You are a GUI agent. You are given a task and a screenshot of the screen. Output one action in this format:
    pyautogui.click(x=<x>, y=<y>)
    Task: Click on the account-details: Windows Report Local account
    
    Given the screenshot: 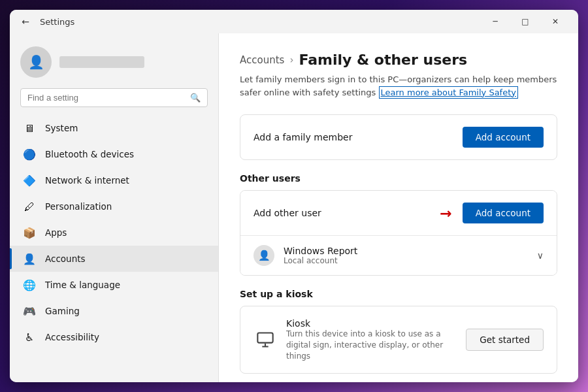 What is the action you would take?
    pyautogui.click(x=320, y=255)
    